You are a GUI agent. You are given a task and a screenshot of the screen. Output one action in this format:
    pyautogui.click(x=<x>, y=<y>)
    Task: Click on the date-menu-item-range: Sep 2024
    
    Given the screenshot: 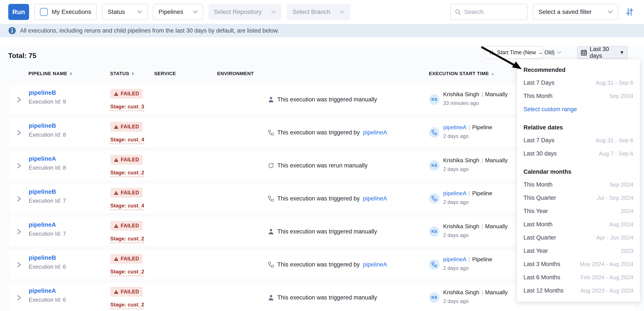 What is the action you would take?
    pyautogui.click(x=621, y=184)
    